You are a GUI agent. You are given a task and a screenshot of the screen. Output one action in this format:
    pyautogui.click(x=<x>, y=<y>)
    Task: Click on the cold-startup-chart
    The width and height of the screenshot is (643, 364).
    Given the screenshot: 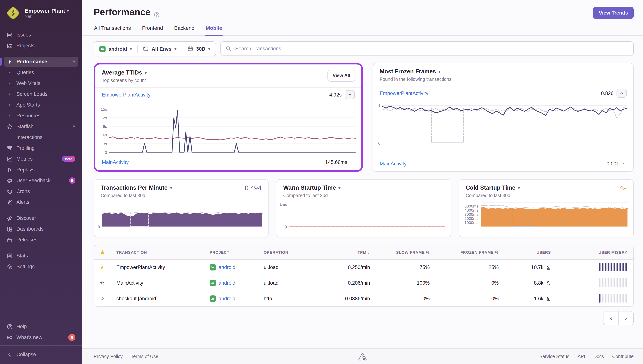 What is the action you would take?
    pyautogui.click(x=554, y=214)
    